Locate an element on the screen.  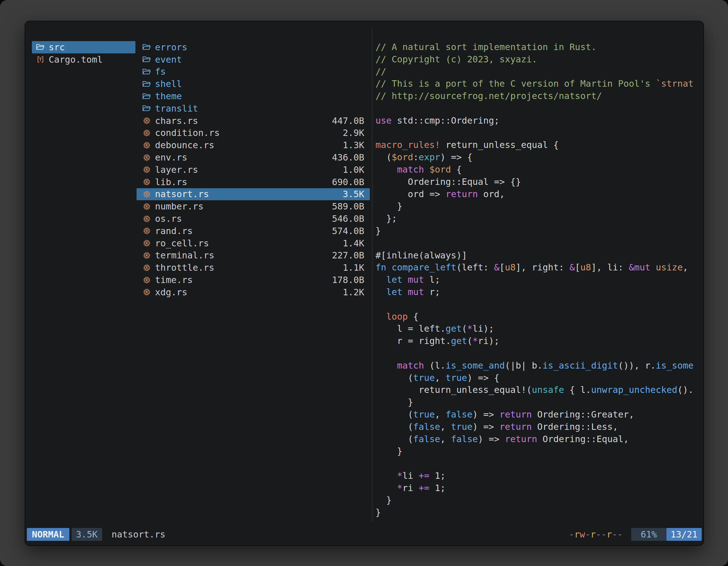
item-size: 690.0B is located at coordinates (348, 182).